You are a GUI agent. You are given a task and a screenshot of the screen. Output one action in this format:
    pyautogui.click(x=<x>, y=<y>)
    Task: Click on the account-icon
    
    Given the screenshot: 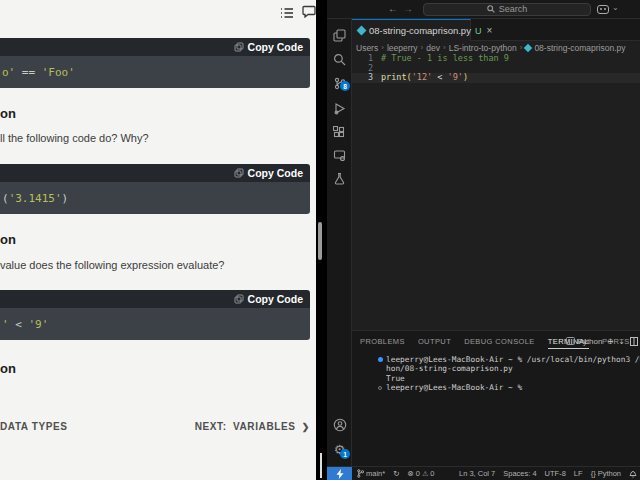 What is the action you would take?
    pyautogui.click(x=340, y=425)
    